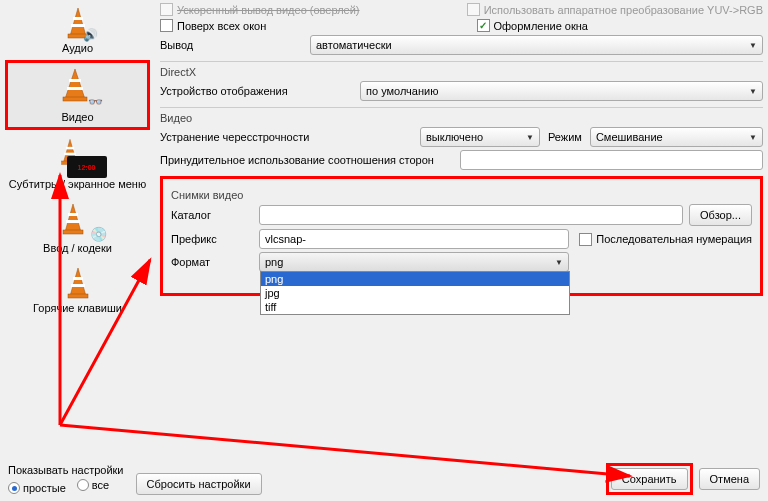 This screenshot has width=768, height=501. I want to click on sidebar-item-hotkeys: Горячие клавиши, so click(78, 289).